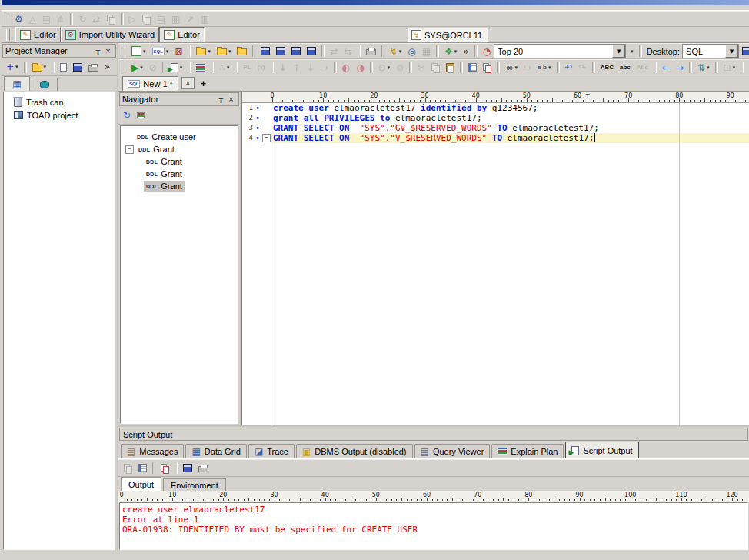 This screenshot has width=749, height=560. Describe the element at coordinates (448, 35) in the screenshot. I see `connection-tab: ↯ SYS@ORCL11` at that location.